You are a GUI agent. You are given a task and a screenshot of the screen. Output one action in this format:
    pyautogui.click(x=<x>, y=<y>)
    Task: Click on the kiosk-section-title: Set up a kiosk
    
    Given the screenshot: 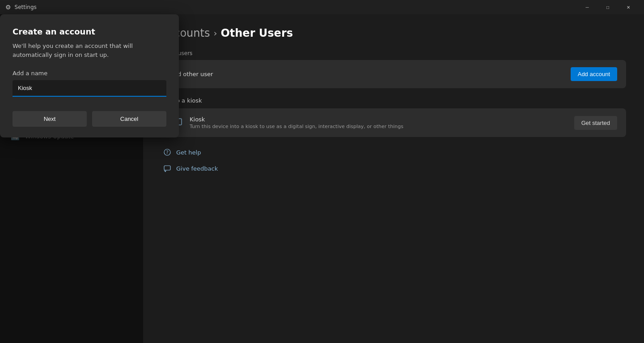 What is the action you would take?
    pyautogui.click(x=394, y=100)
    